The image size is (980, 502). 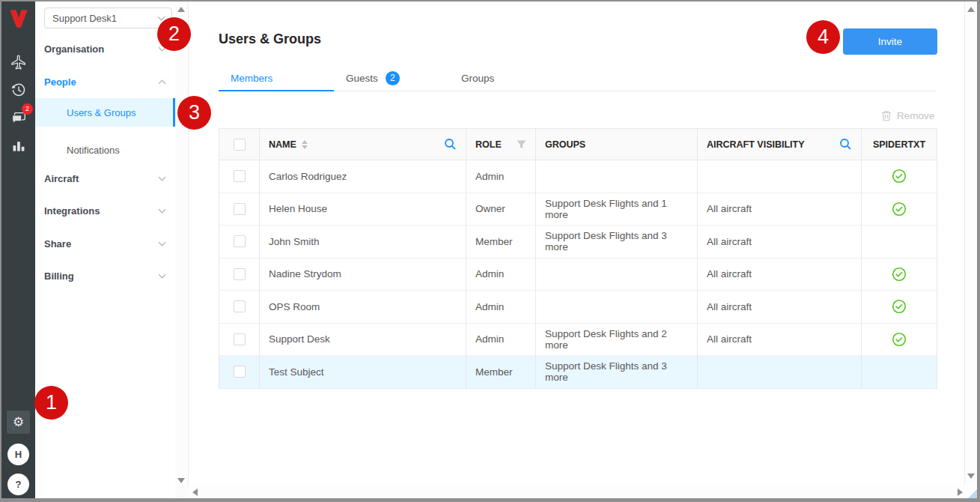 I want to click on settings-gear-icon: ⚙, so click(x=18, y=423).